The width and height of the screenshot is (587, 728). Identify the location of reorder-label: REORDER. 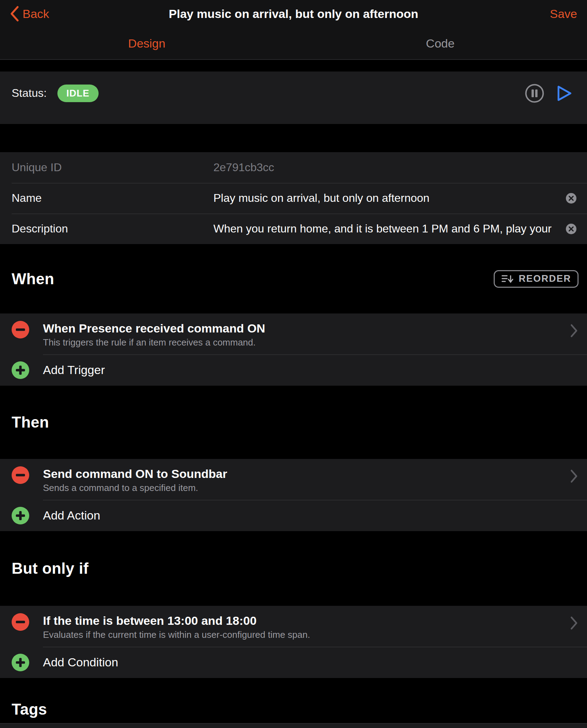
(545, 279).